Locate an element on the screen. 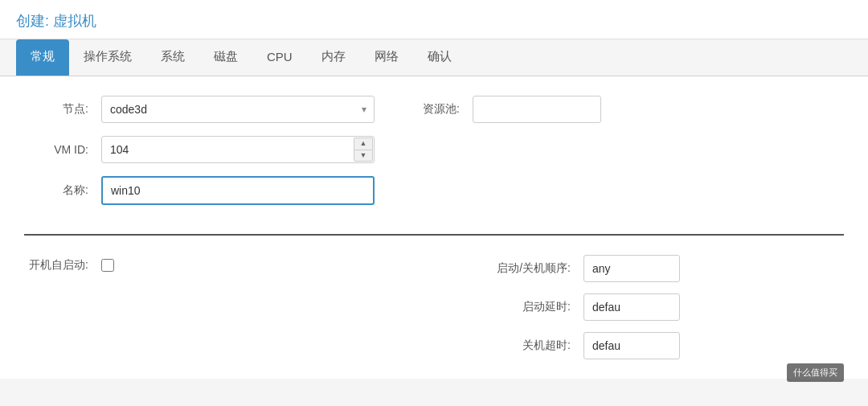 Image resolution: width=868 pixels, height=406 pixels. name-label: 名称: is located at coordinates (56, 191).